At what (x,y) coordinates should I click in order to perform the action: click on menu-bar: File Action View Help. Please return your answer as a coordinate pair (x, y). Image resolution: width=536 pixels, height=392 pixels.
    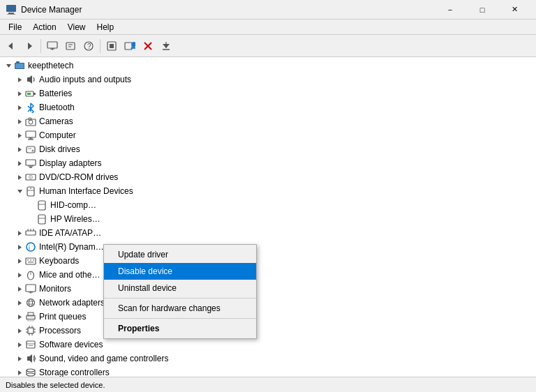
    Looking at the image, I should click on (268, 27).